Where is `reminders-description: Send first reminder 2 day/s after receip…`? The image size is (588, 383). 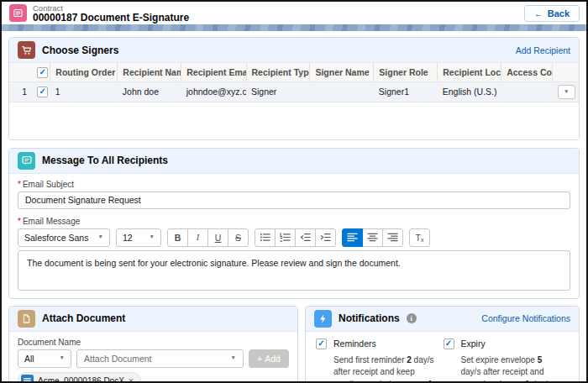
reminders-description: Send first reminder 2 day/s after receip… is located at coordinates (385, 369).